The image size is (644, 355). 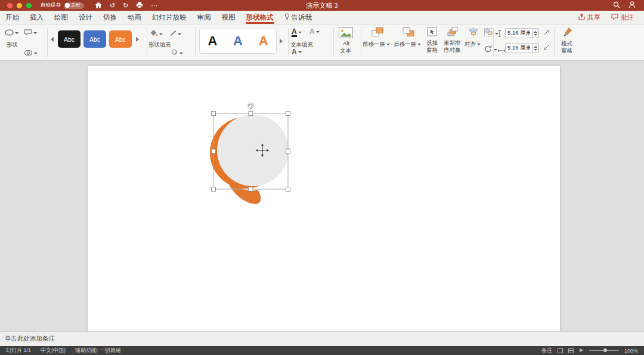 What do you see at coordinates (491, 50) in the screenshot?
I see `rotate-objects-button` at bounding box center [491, 50].